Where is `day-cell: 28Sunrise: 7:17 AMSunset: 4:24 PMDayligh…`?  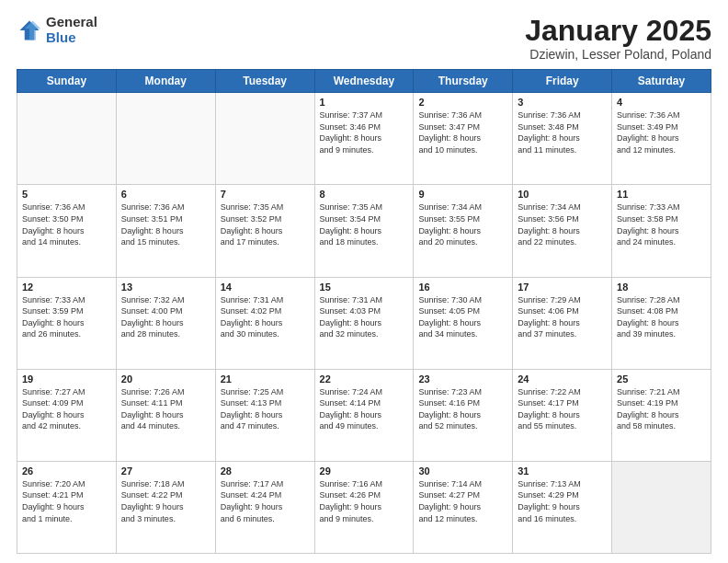 day-cell: 28Sunrise: 7:17 AMSunset: 4:24 PMDayligh… is located at coordinates (265, 507).